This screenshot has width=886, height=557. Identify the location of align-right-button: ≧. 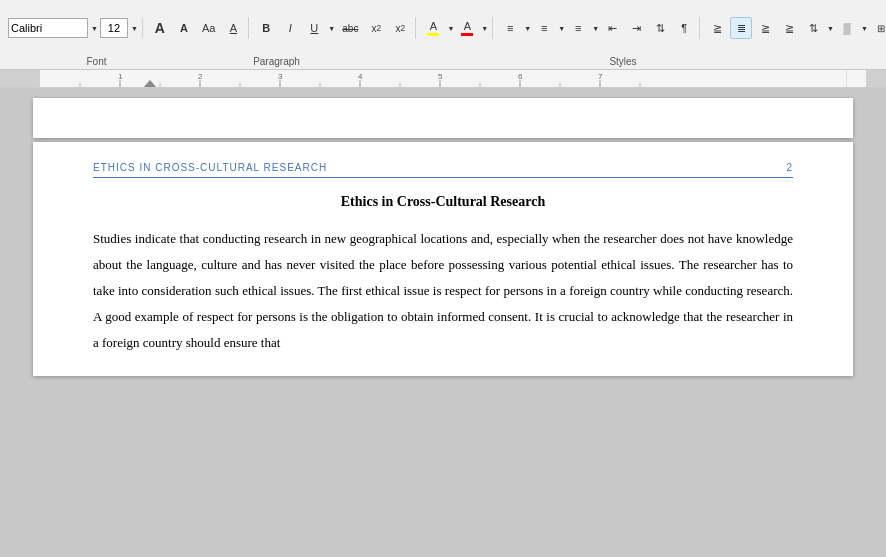
(765, 28).